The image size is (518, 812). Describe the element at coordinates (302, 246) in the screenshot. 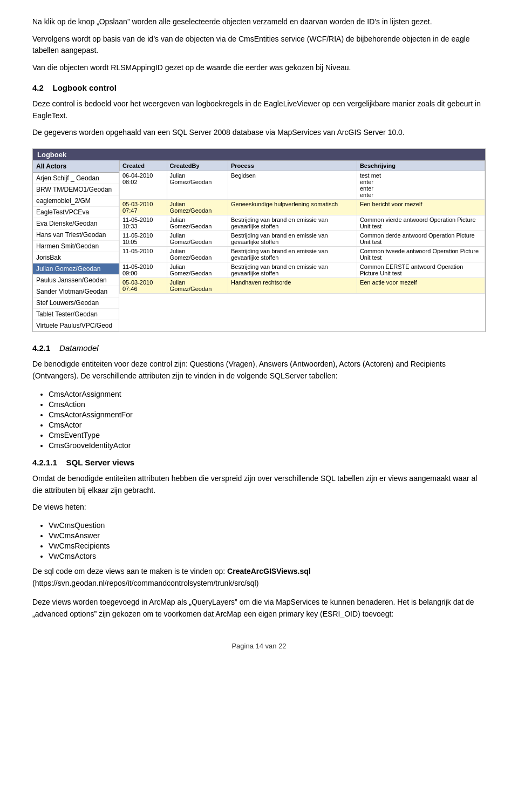

I see `logbook-table-panel: Created CreatedBy Process Beschrijving 0…` at that location.